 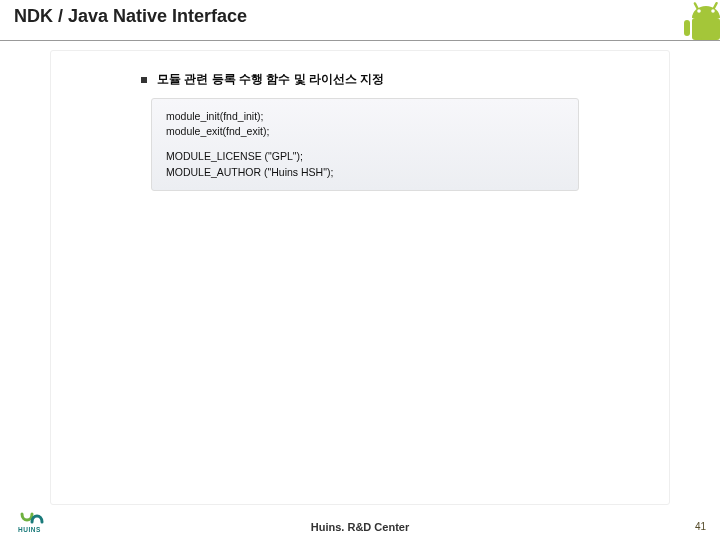 I want to click on slide-title: NDK / Java Native Interface, so click(x=130, y=16).